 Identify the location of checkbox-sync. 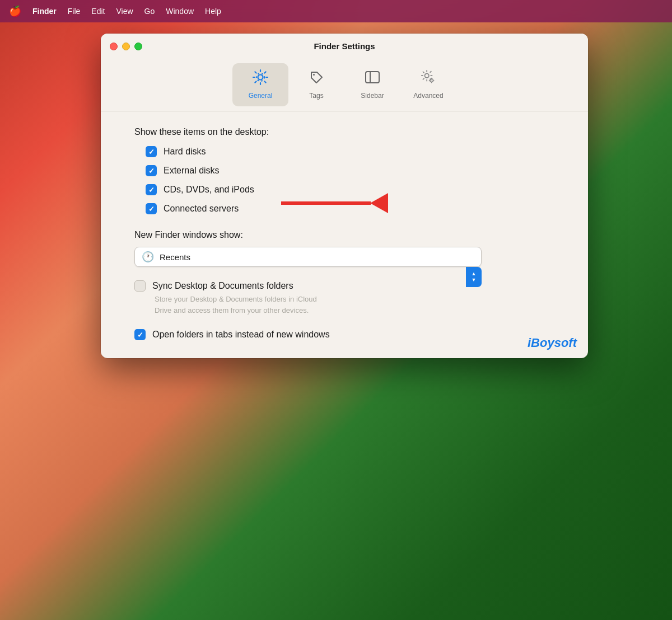
(140, 286).